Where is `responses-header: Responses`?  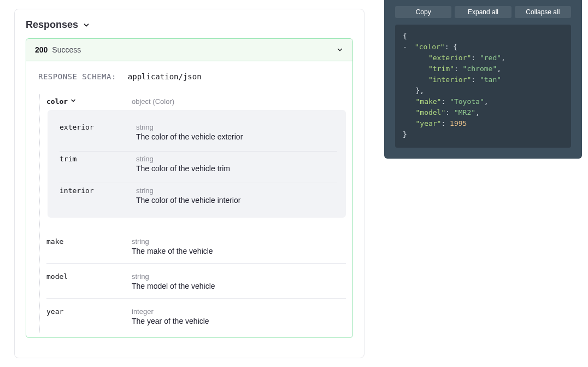
responses-header: Responses is located at coordinates (189, 25).